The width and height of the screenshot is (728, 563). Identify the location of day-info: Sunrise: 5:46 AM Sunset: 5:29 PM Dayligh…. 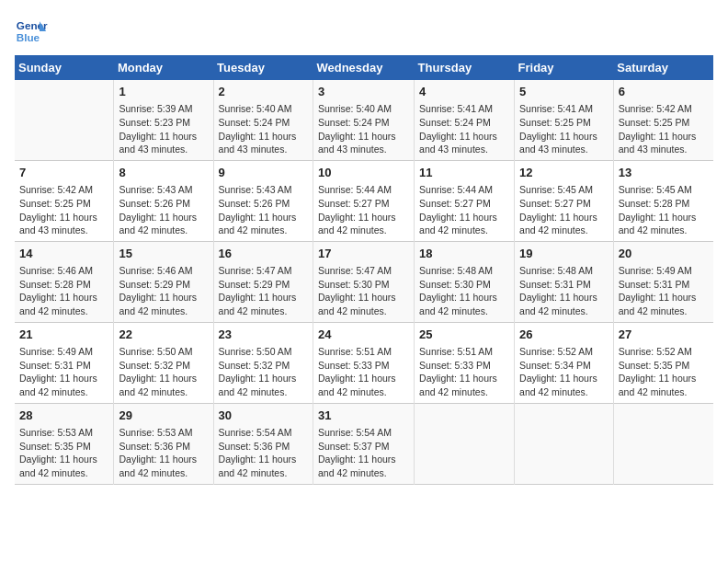
(164, 291).